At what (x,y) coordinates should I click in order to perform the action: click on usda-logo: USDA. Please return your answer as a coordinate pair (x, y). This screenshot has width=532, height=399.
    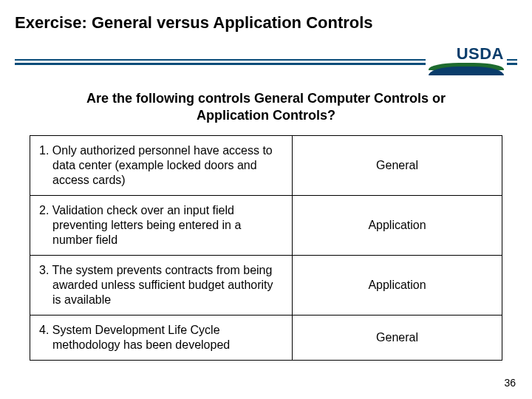
    Looking at the image, I should click on (466, 61).